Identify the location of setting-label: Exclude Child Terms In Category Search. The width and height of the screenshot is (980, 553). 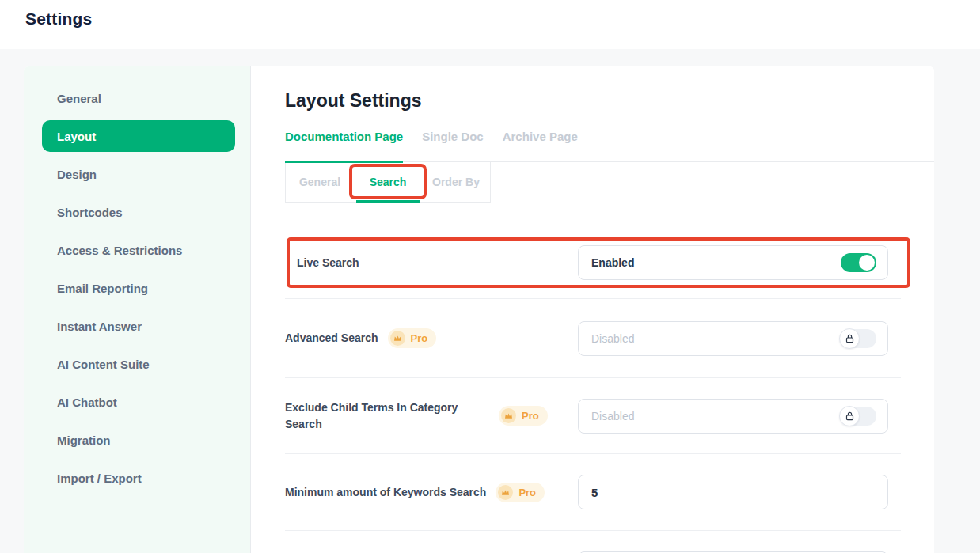
(376, 416).